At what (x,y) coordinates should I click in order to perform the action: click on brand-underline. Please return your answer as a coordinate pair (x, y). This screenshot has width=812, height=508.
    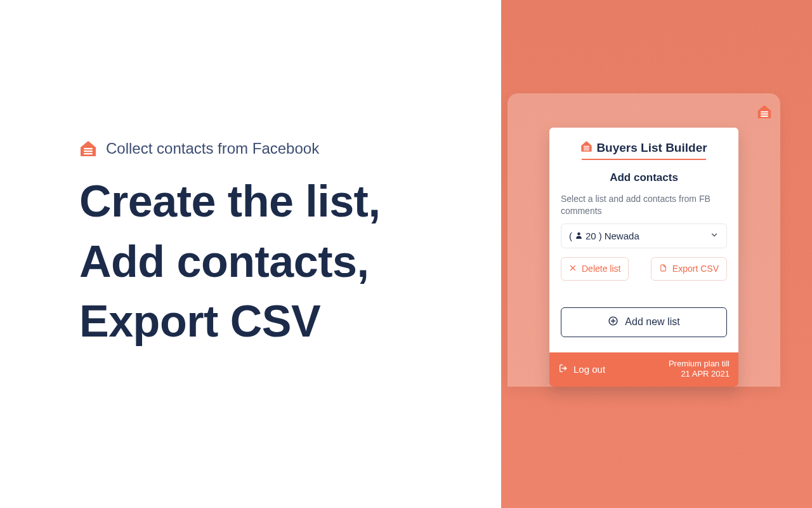
    Looking at the image, I should click on (644, 159).